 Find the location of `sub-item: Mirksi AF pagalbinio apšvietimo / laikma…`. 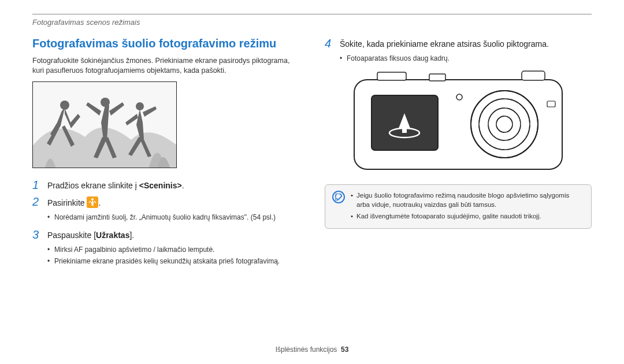

sub-item: Mirksi AF pagalbinio apšvietimo / laikma… is located at coordinates (173, 250).